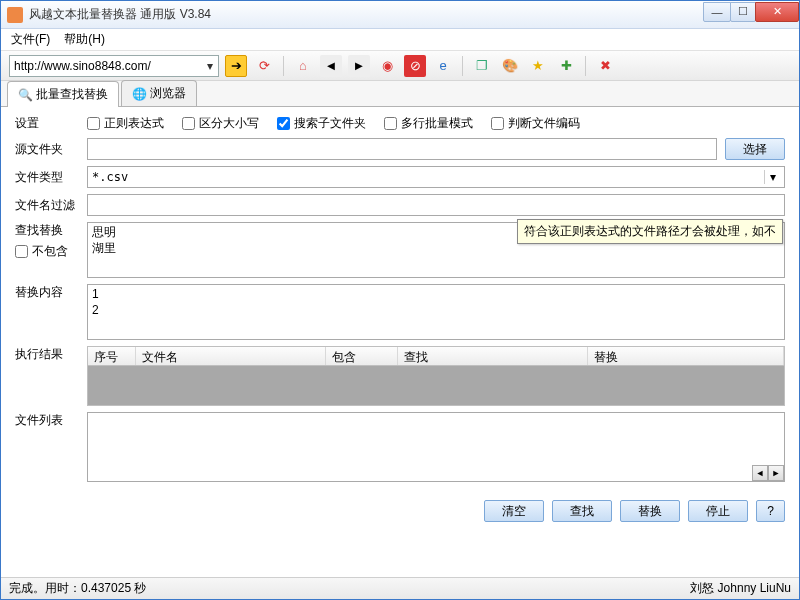 The width and height of the screenshot is (800, 600). What do you see at coordinates (47, 178) in the screenshot?
I see `file-type-label: 文件类型` at bounding box center [47, 178].